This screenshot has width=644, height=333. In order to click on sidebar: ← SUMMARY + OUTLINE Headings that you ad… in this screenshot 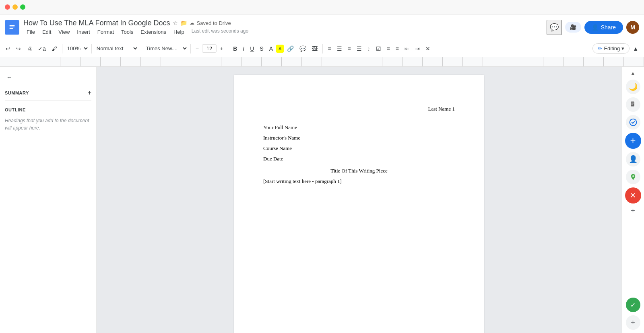, I will do `click(48, 200)`.